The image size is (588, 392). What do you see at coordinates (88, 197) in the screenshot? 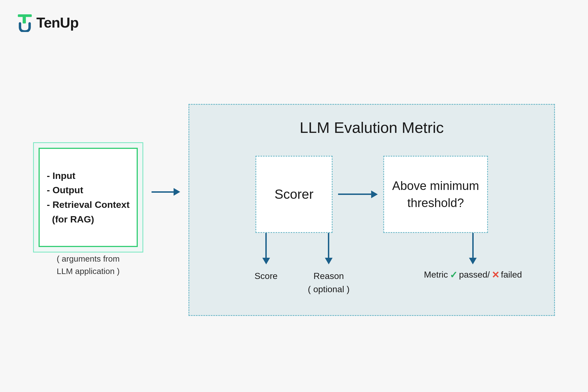
I see `input-box-text: - Input- Output- Retrieval Context (for …` at bounding box center [88, 197].